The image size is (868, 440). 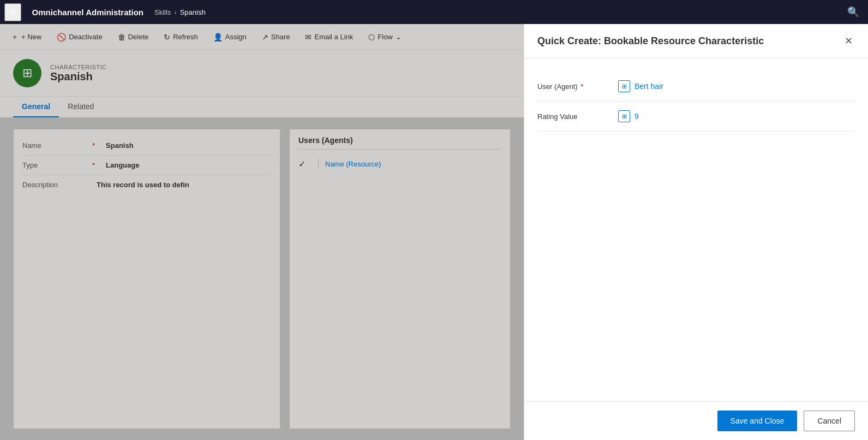 I want to click on deactivate-button: 🚫 Deactivate, so click(x=80, y=37).